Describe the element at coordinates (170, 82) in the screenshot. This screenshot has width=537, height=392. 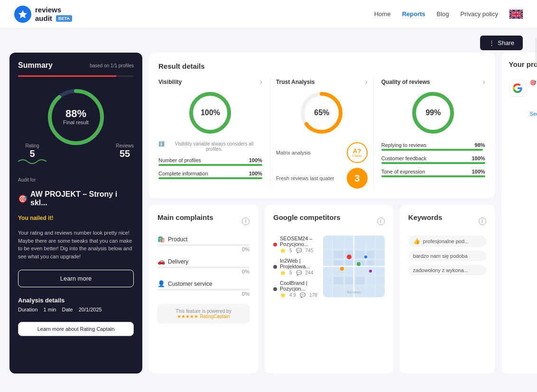
I see `visibility-title: Visibility` at that location.